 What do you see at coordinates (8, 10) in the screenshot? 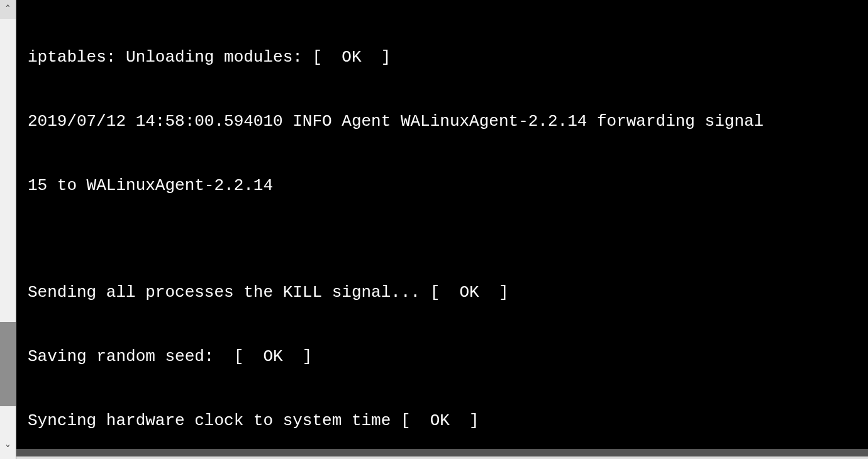
I see `chevron-up-icon: ˆ` at bounding box center [8, 10].